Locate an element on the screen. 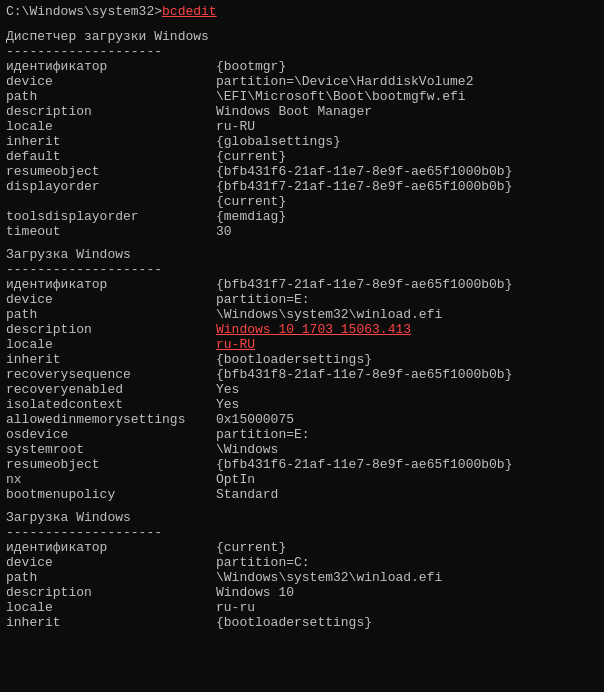 The image size is (604, 692). entry-key: default is located at coordinates (111, 156).